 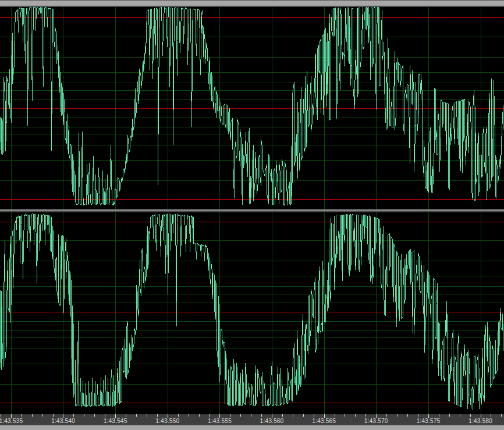 I want to click on svg-text: 1:43.555, so click(x=220, y=421).